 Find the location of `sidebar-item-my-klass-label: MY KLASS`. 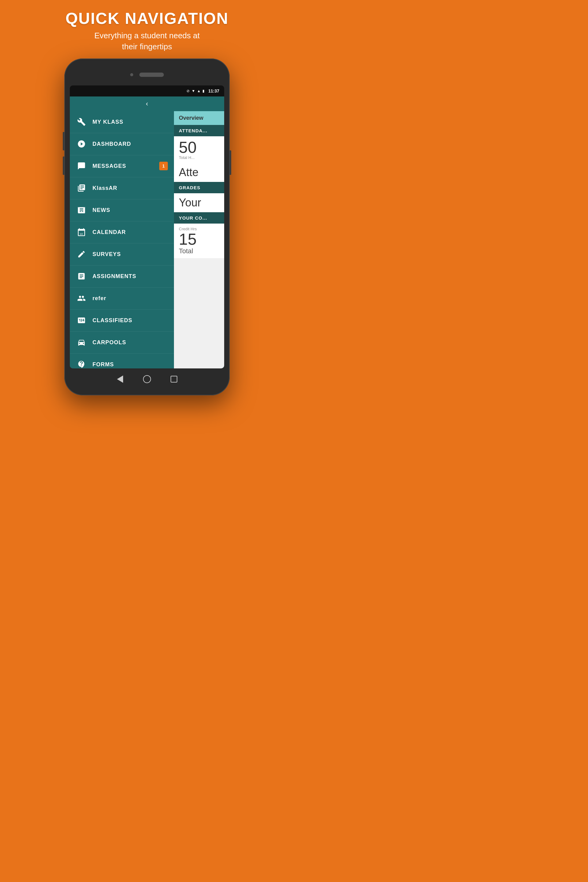

sidebar-item-my-klass-label: MY KLASS is located at coordinates (108, 122).